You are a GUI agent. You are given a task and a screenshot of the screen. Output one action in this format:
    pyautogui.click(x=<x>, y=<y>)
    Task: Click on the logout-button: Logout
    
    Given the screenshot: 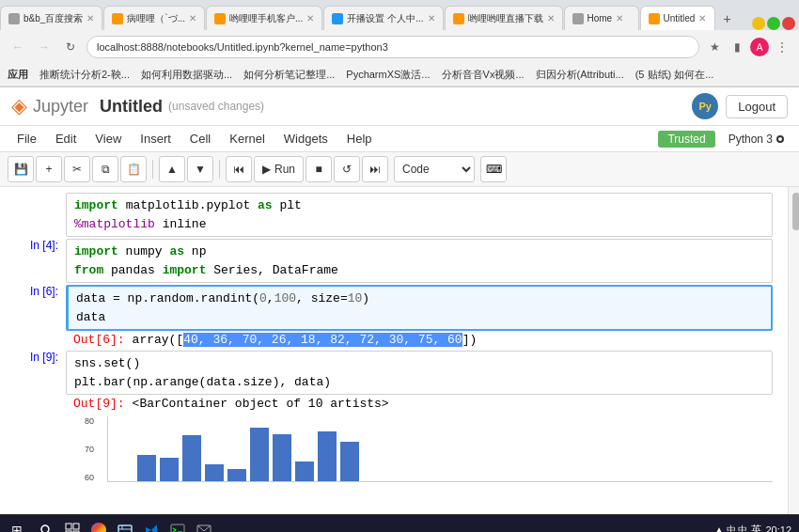 What is the action you would take?
    pyautogui.click(x=757, y=107)
    